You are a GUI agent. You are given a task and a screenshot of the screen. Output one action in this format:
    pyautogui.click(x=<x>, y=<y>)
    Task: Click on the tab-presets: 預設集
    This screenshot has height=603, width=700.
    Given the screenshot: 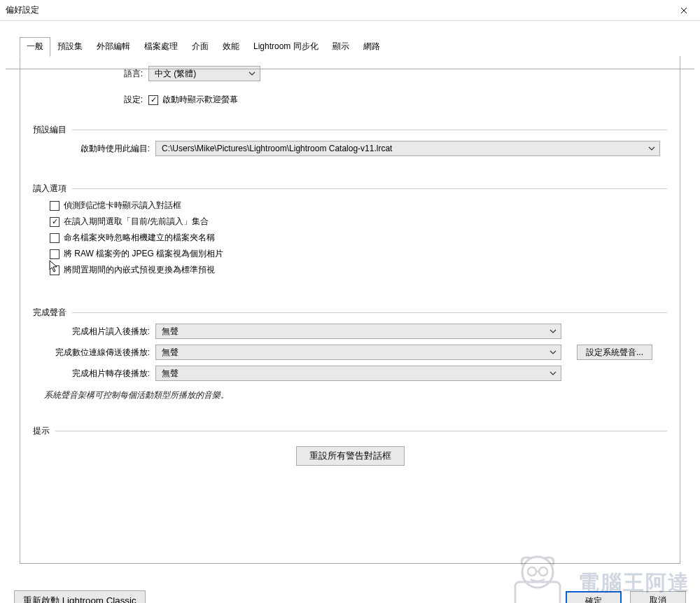 What is the action you would take?
    pyautogui.click(x=70, y=47)
    